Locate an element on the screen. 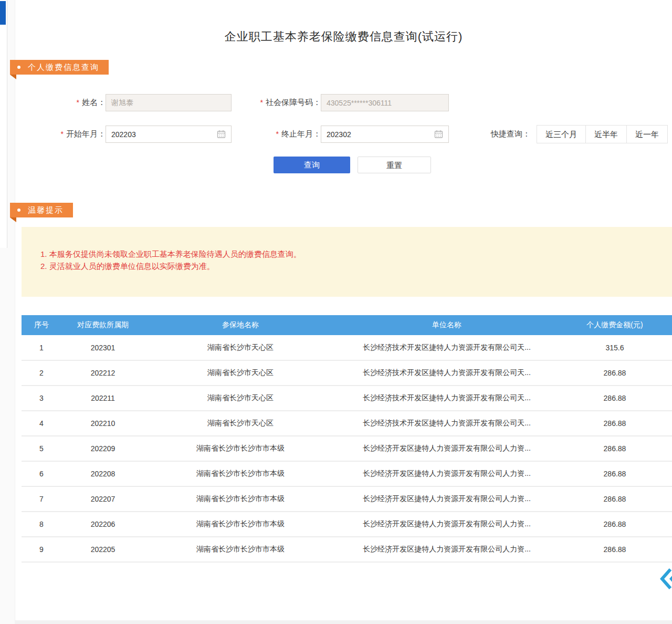  table-header-row: 序号 对应费款所属期 参保地名称 单位名称 个人缴费金额(元) is located at coordinates (346, 325).